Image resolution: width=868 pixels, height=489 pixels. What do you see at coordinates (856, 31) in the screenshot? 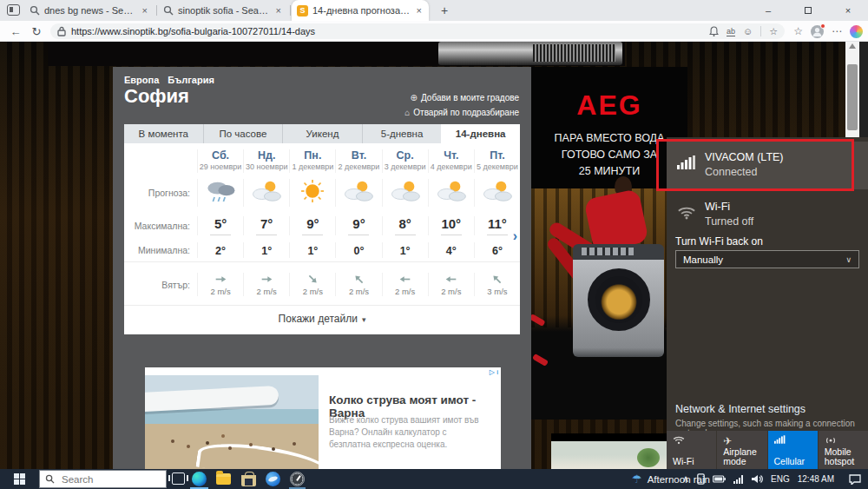
I see `copilot-icon` at bounding box center [856, 31].